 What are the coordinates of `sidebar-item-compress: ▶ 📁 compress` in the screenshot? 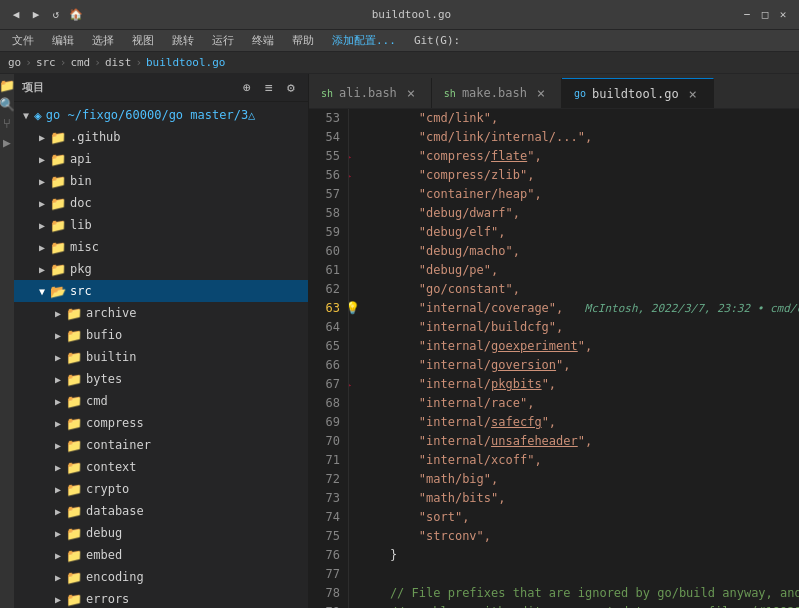 It's located at (161, 423).